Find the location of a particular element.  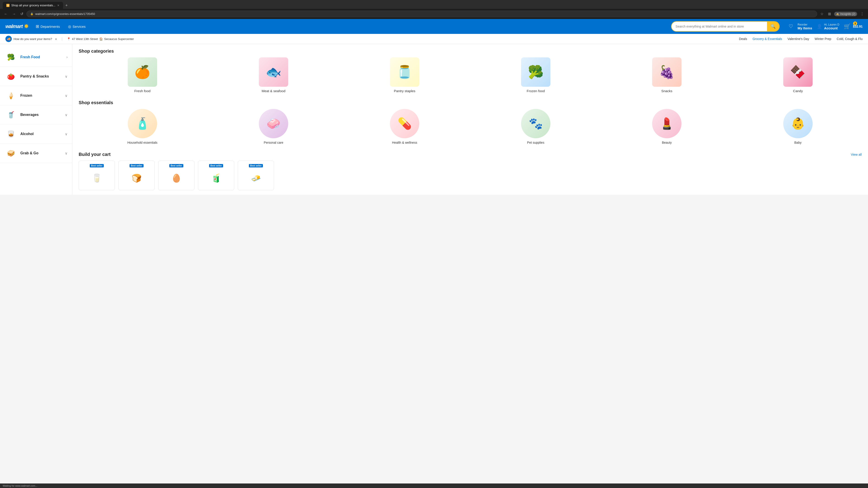

cart-icon: 🛒 is located at coordinates (847, 26).